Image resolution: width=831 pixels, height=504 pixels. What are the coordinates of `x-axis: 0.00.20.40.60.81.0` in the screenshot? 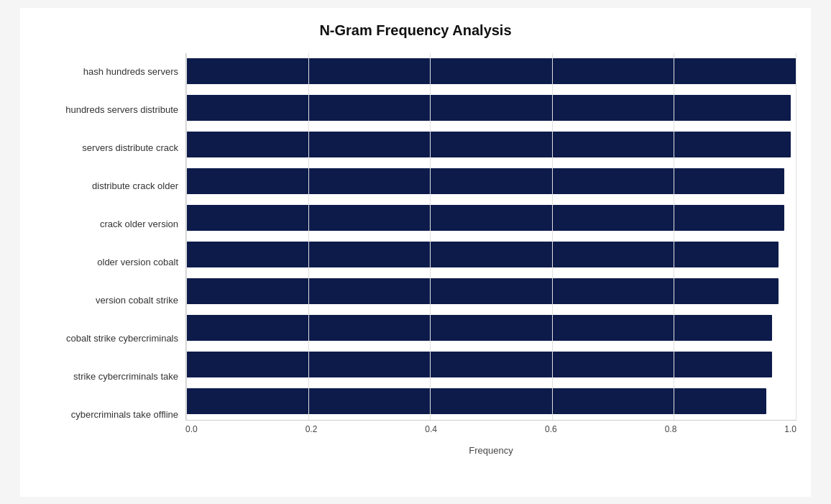 It's located at (491, 431).